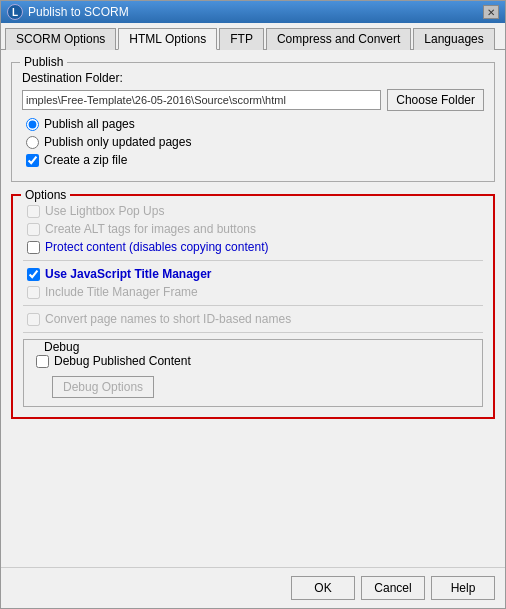 Image resolution: width=506 pixels, height=609 pixels. Describe the element at coordinates (32, 142) in the screenshot. I see `publish-updated-radio` at that location.